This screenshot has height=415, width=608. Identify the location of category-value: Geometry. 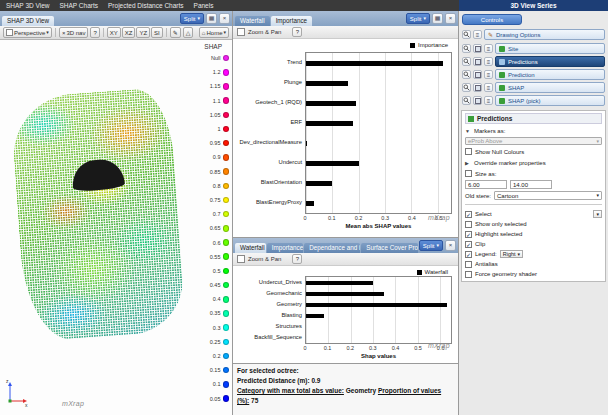
(361, 390).